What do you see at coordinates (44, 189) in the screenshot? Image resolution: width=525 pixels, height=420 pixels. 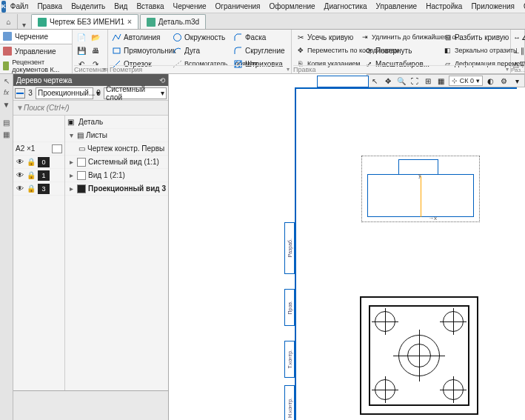 I see `view-num: 3` at bounding box center [44, 189].